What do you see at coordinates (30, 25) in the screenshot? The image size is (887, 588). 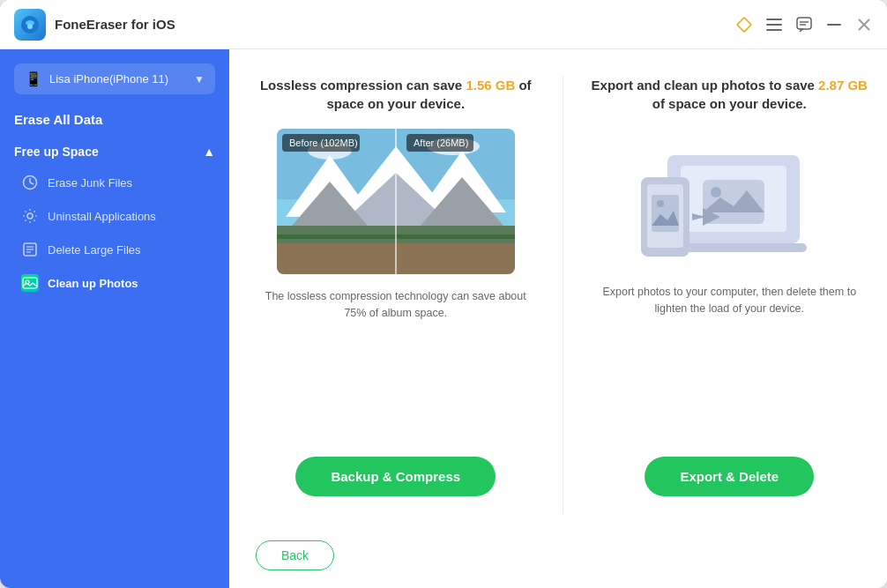 I see `app-icon` at bounding box center [30, 25].